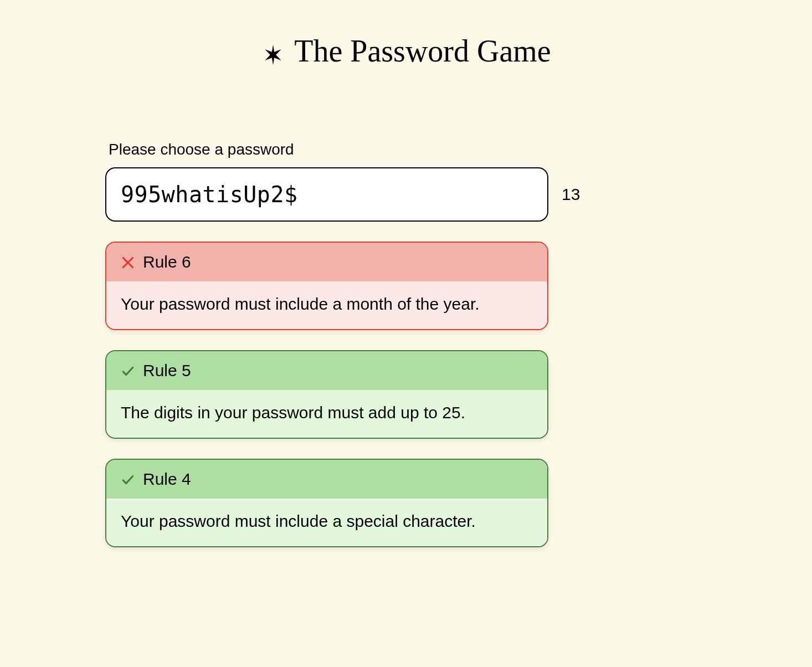 Image resolution: width=812 pixels, height=667 pixels. I want to click on rule-header: Rule 6, so click(327, 262).